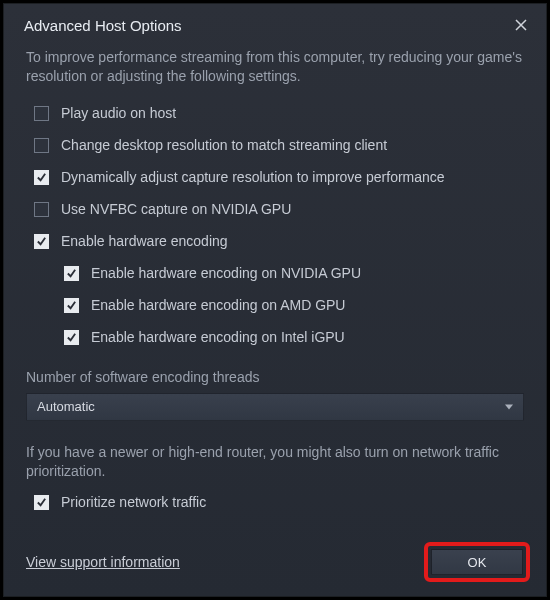 This screenshot has height=600, width=550. Describe the element at coordinates (275, 378) in the screenshot. I see `threads-label: Number of software encoding threads` at that location.